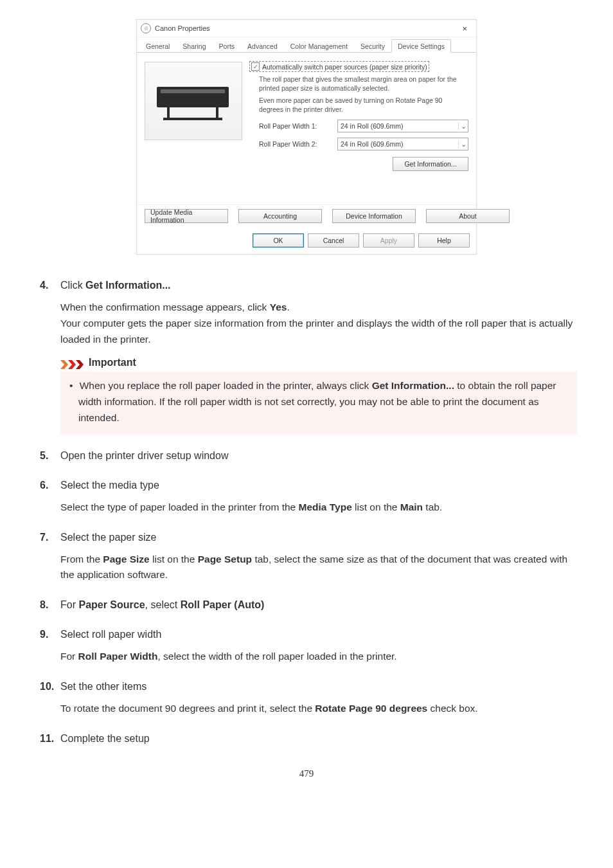 The height and width of the screenshot is (868, 613). What do you see at coordinates (468, 216) in the screenshot?
I see `about-button: About` at bounding box center [468, 216].